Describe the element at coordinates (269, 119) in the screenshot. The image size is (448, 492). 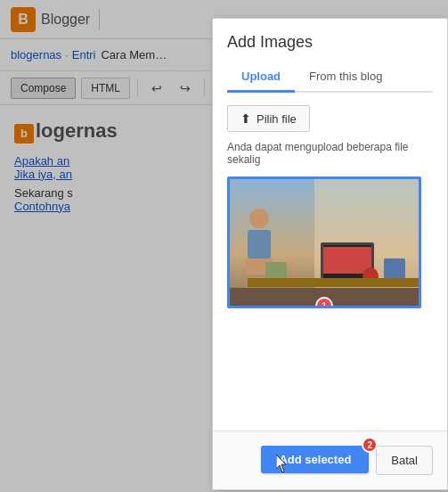
I see `upload-file-button: ⬆ Pilih file` at that location.